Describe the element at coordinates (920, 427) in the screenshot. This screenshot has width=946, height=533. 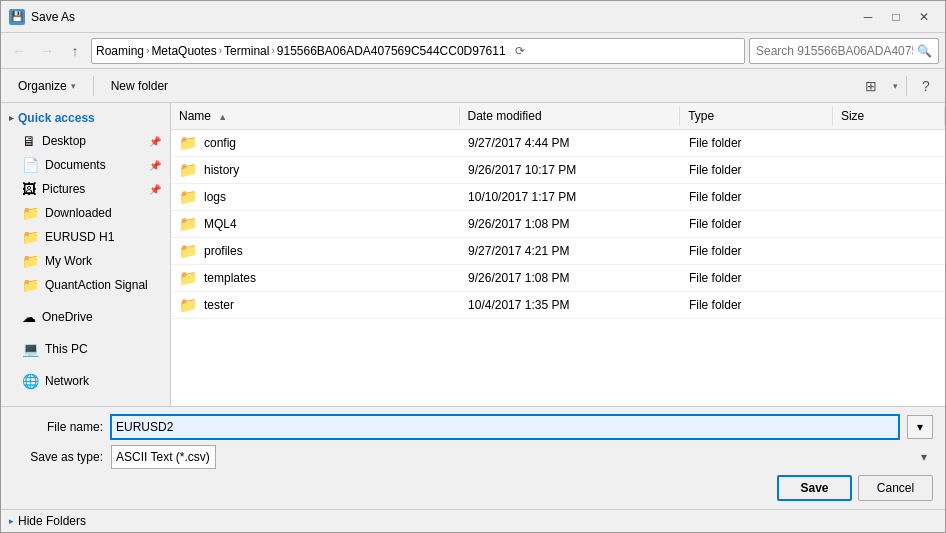
I see `filename-dropdown-button: ▾` at that location.